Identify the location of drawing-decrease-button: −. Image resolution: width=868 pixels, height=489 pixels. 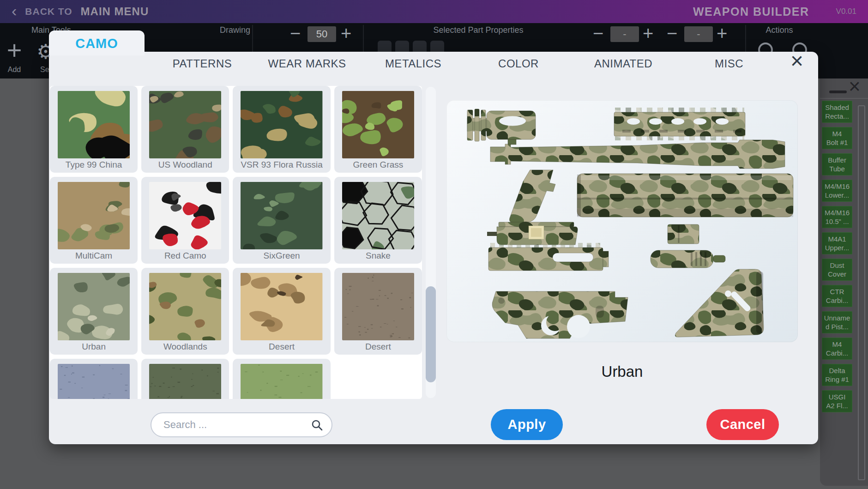
(295, 33).